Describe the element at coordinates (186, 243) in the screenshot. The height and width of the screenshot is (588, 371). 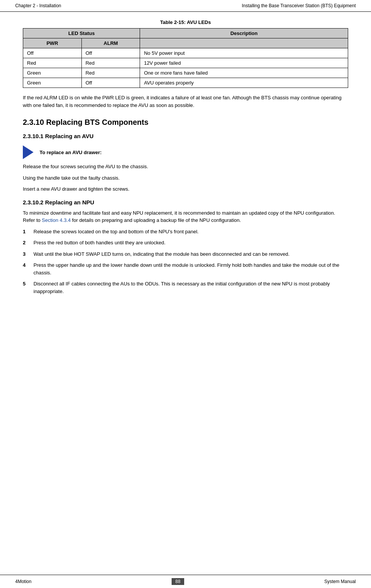
I see `npu-step: 2 Press the red button of both handles u…` at that location.